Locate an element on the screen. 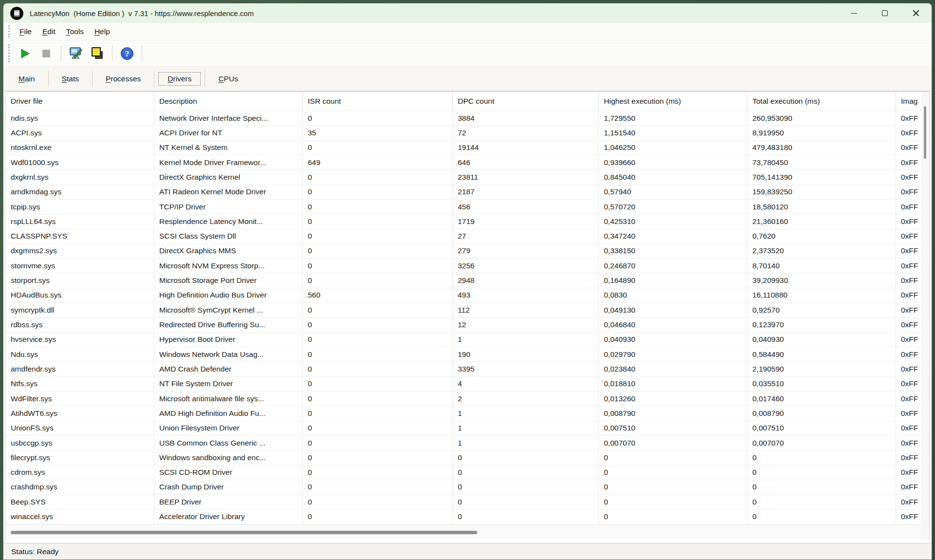 Image resolution: width=935 pixels, height=560 pixels. table-cell: Beep.SYS is located at coordinates (80, 502).